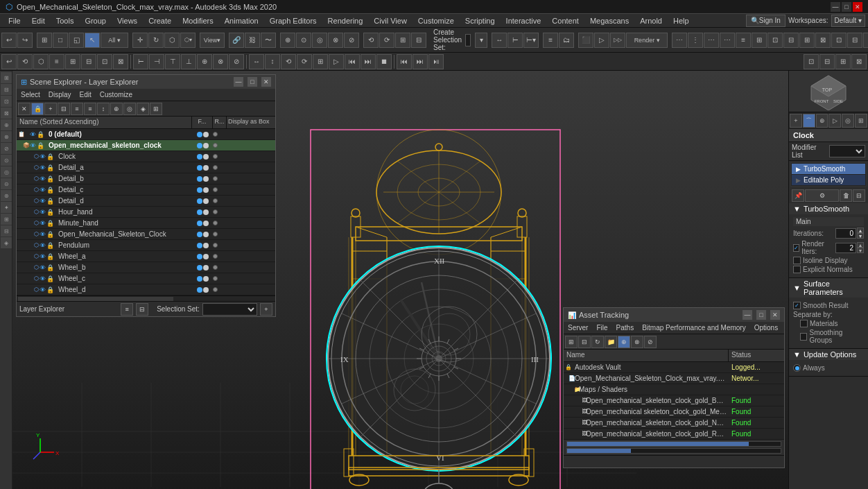 This screenshot has width=868, height=489. What do you see at coordinates (602, 40) in the screenshot?
I see `render-frame-btn: ▷` at bounding box center [602, 40].